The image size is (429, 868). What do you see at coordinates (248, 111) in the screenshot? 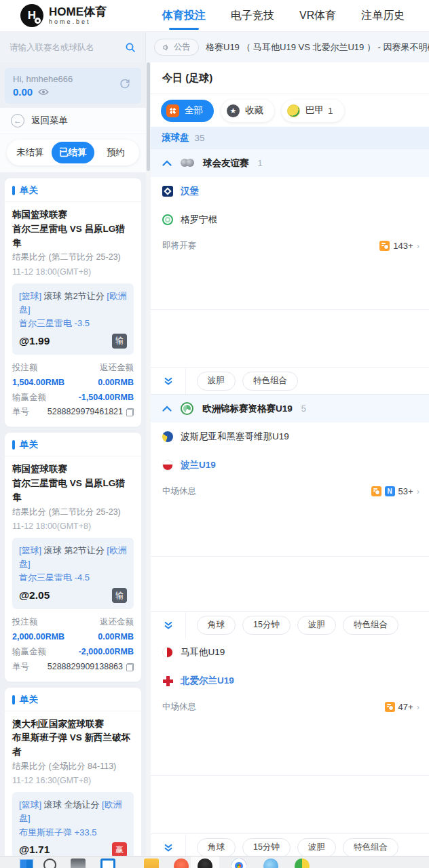
I see `filter-favorites: ★ 收藏` at bounding box center [248, 111].